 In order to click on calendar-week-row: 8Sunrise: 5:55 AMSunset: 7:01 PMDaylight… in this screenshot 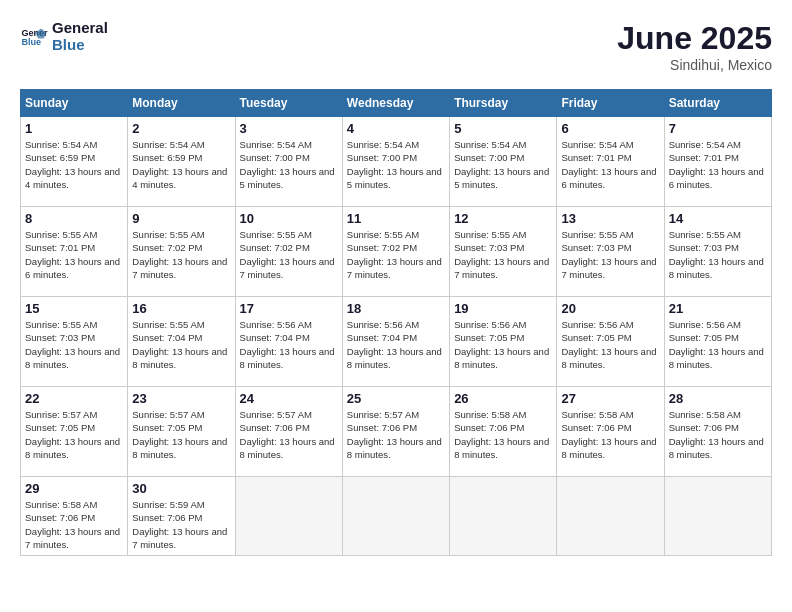, I will do `click(396, 252)`.